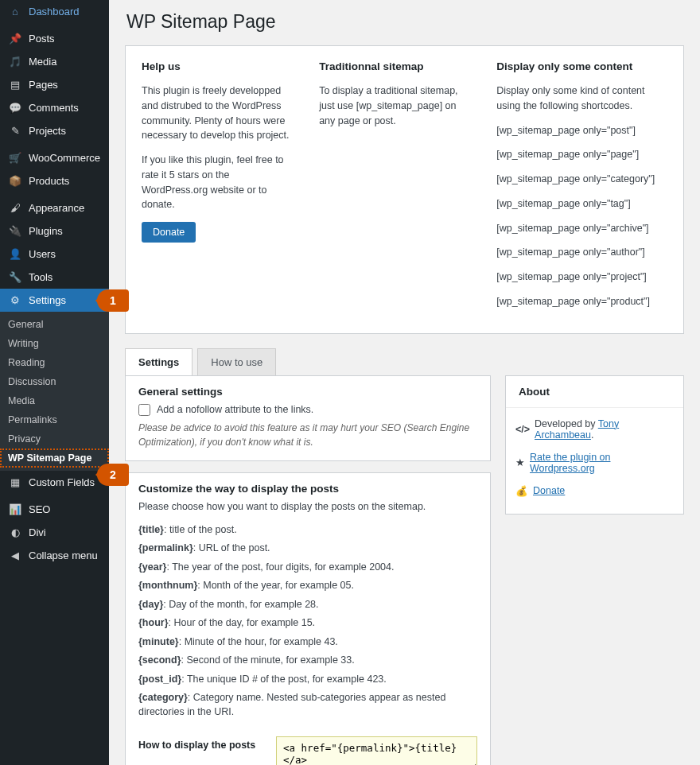 The width and height of the screenshot is (700, 765). Describe the element at coordinates (54, 420) in the screenshot. I see `submenu-item-permalinks: Permalinks` at that location.